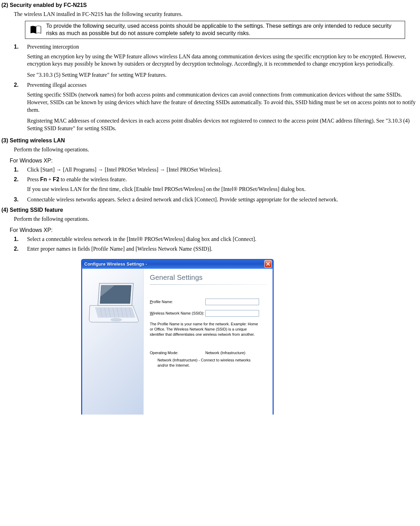  I want to click on section-2-intro: The wireless LAN installed in FC-N21S ha…, so click(215, 14).